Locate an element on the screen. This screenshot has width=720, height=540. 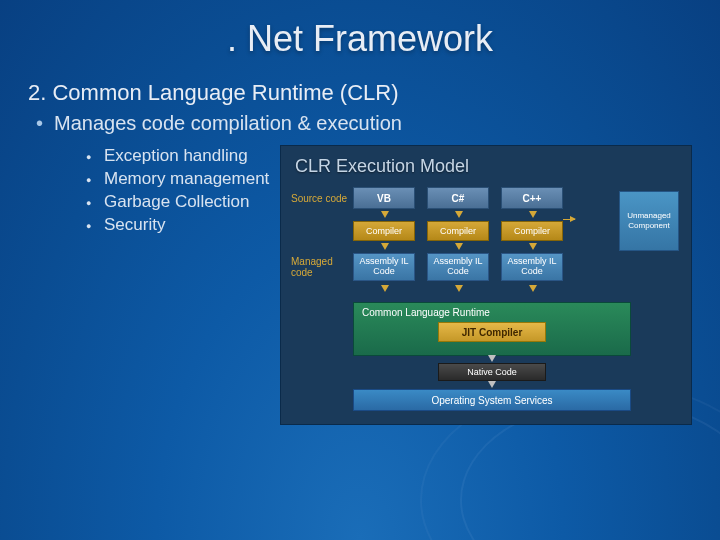
clr-box: Common Language Runtime JIT Compiler is located at coordinates (492, 329).